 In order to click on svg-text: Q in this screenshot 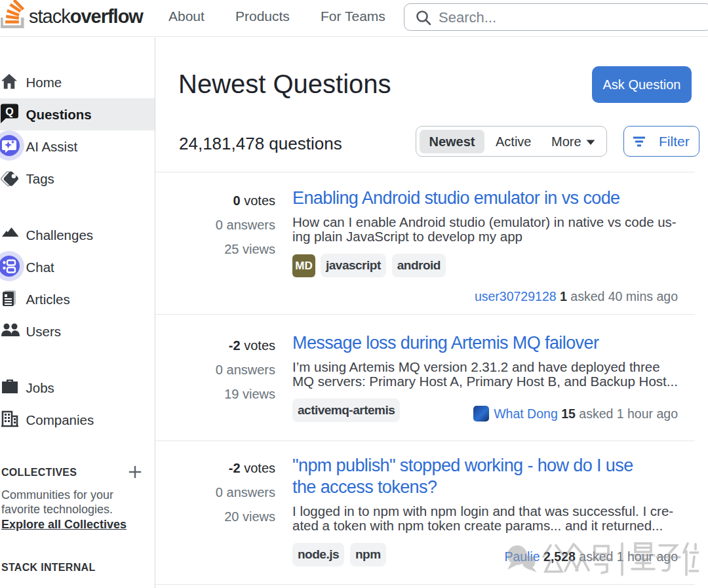, I will do `click(9, 111)`.